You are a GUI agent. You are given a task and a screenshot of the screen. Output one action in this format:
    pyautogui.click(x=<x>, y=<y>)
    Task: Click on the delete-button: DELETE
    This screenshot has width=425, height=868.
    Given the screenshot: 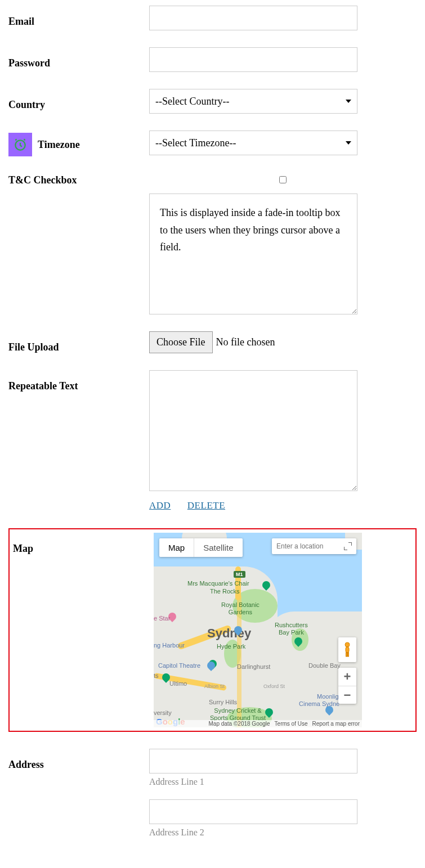 What is the action you would take?
    pyautogui.click(x=206, y=505)
    